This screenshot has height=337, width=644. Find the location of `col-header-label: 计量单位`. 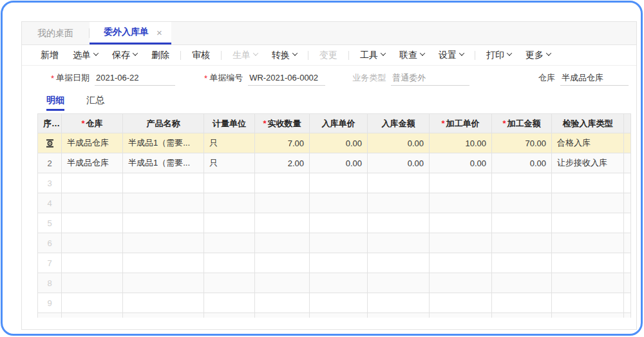

col-header-label: 计量单位 is located at coordinates (229, 124).